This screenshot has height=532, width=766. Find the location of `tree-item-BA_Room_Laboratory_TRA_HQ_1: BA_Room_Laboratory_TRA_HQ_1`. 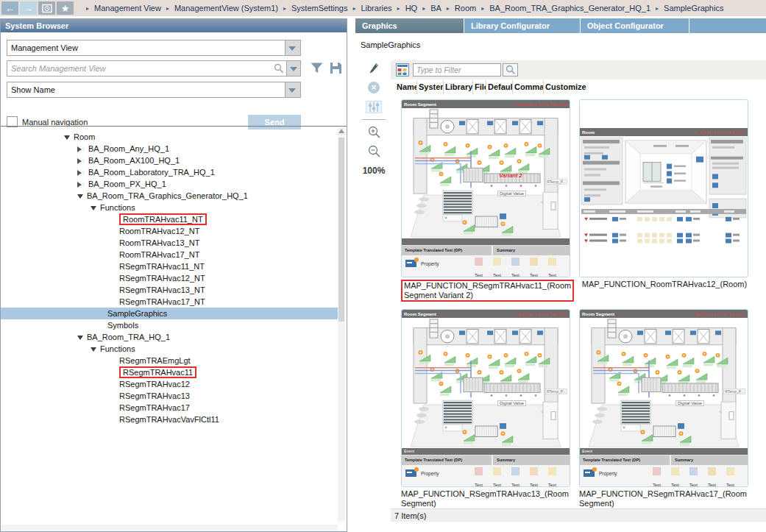

tree-item-BA_Room_Laboratory_TRA_HQ_1: BA_Room_Laboratory_TRA_HQ_1 is located at coordinates (170, 172).